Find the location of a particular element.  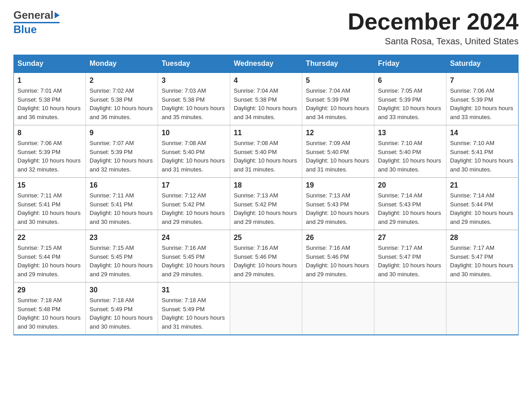

title-area: December 2024 Santa Rosa, Texas, United … is located at coordinates (433, 28).